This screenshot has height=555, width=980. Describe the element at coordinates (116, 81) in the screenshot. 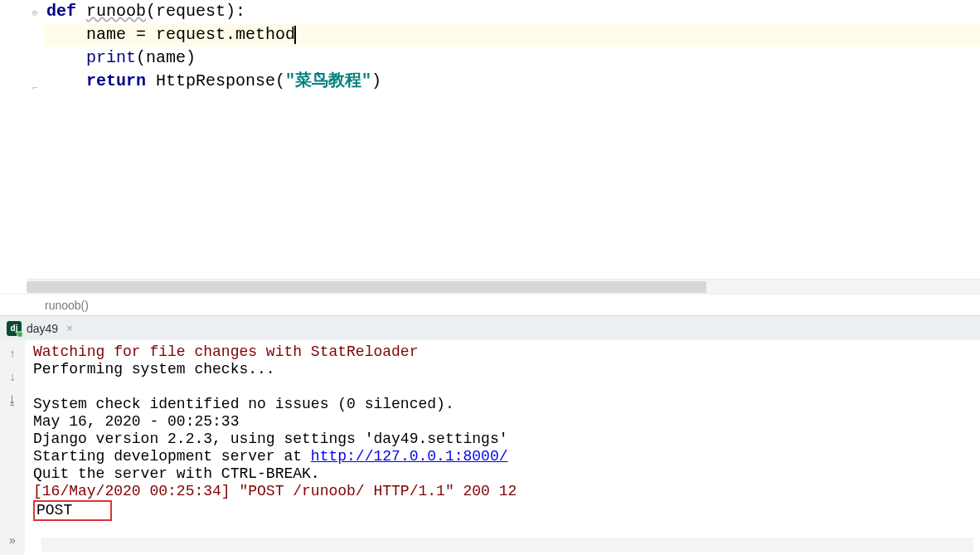

I see `keyword-return: return` at that location.